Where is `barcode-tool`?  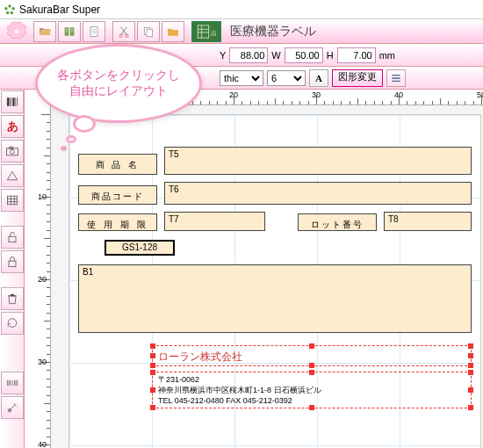 barcode-tool is located at coordinates (12, 102).